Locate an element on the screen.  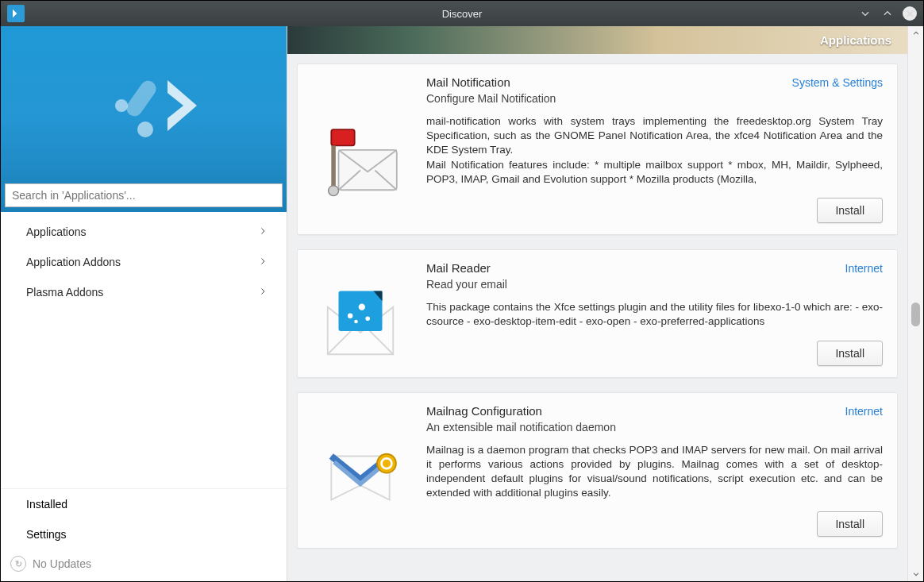
window-title: Discover is located at coordinates (462, 14).